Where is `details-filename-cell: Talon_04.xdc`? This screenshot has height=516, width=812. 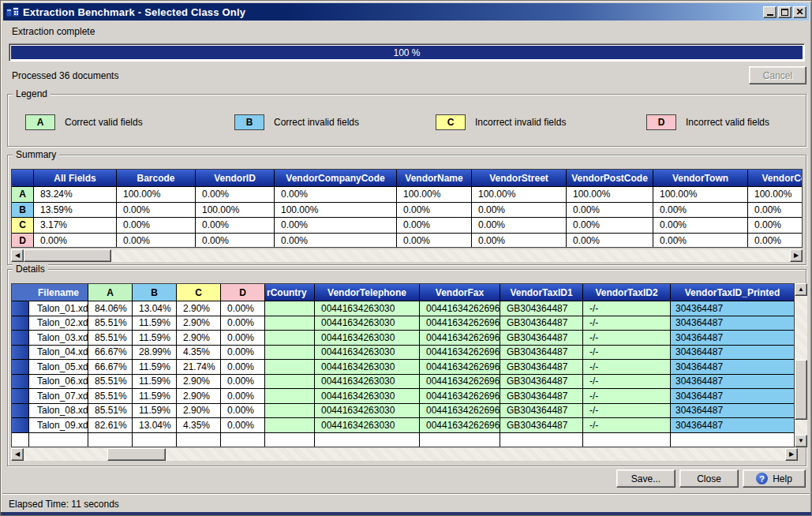
details-filename-cell: Talon_04.xdc is located at coordinates (58, 353).